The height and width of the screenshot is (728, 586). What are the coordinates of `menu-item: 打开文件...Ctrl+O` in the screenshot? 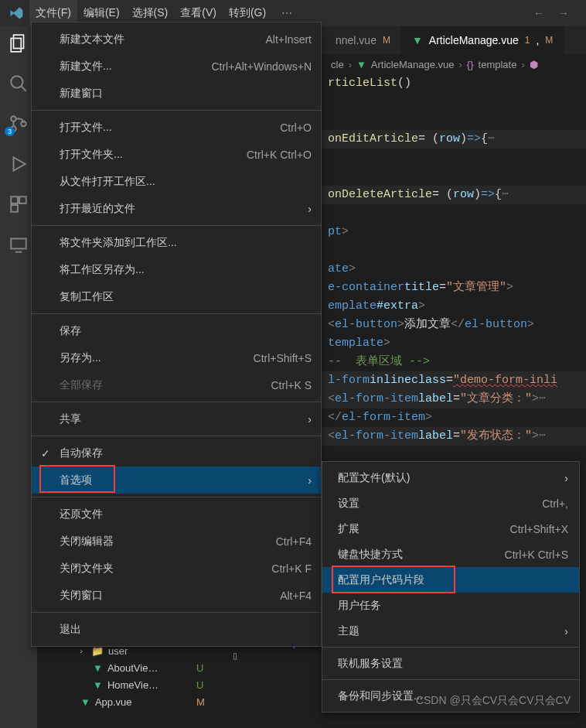 It's located at (176, 127).